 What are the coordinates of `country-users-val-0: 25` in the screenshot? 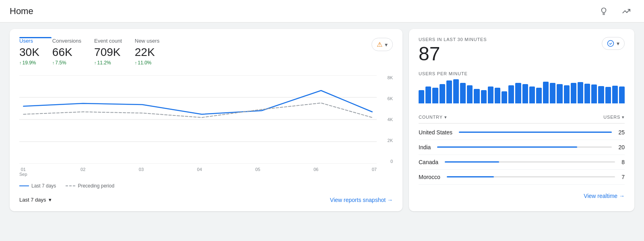 It's located at (621, 132).